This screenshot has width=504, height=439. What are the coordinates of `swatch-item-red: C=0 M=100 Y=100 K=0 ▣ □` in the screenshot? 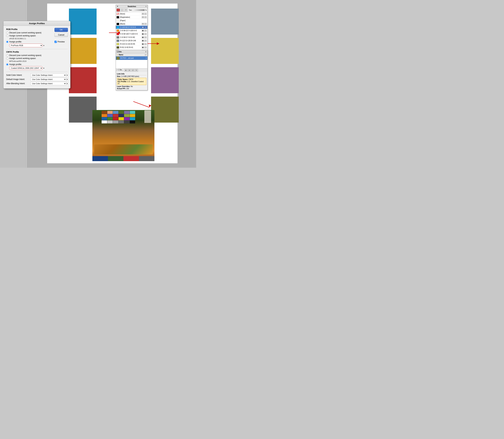 It's located at (132, 34).